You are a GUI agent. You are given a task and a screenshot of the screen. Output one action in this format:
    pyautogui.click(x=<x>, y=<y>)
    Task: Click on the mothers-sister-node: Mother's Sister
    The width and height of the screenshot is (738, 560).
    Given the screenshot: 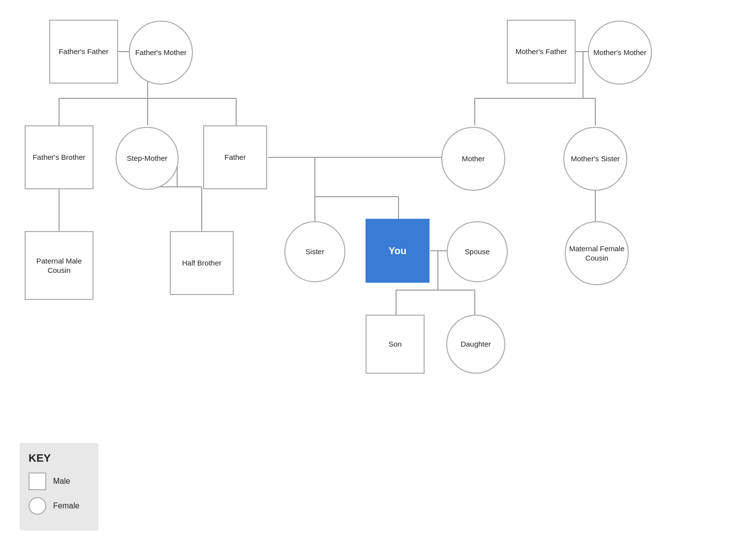 What is the action you would take?
    pyautogui.click(x=595, y=159)
    